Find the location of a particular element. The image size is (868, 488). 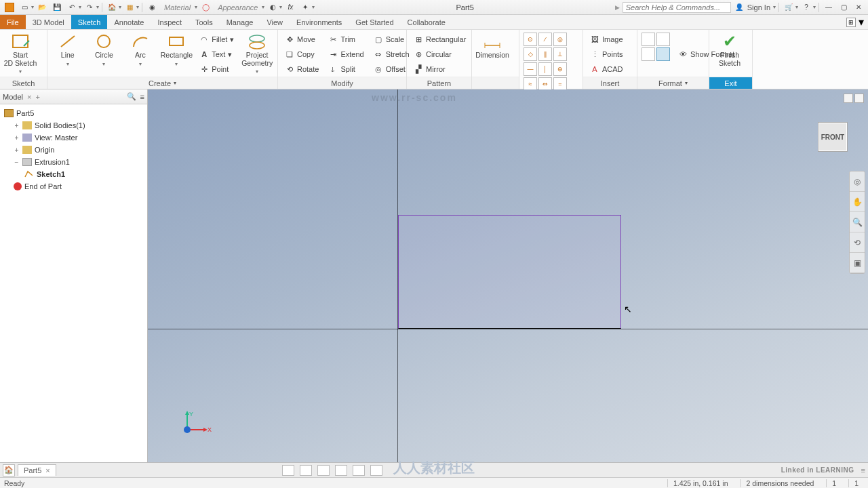

constrain-equal-icon: = is located at coordinates (560, 84).